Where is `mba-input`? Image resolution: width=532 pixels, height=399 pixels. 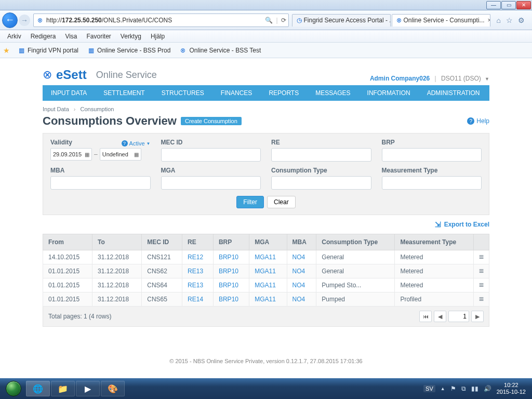 mba-input is located at coordinates (101, 183).